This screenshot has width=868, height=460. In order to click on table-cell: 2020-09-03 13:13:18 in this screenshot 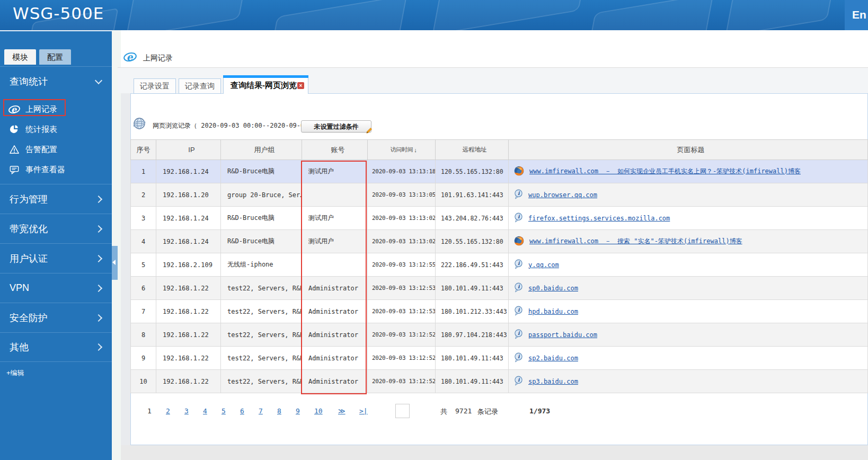, I will do `click(402, 172)`.